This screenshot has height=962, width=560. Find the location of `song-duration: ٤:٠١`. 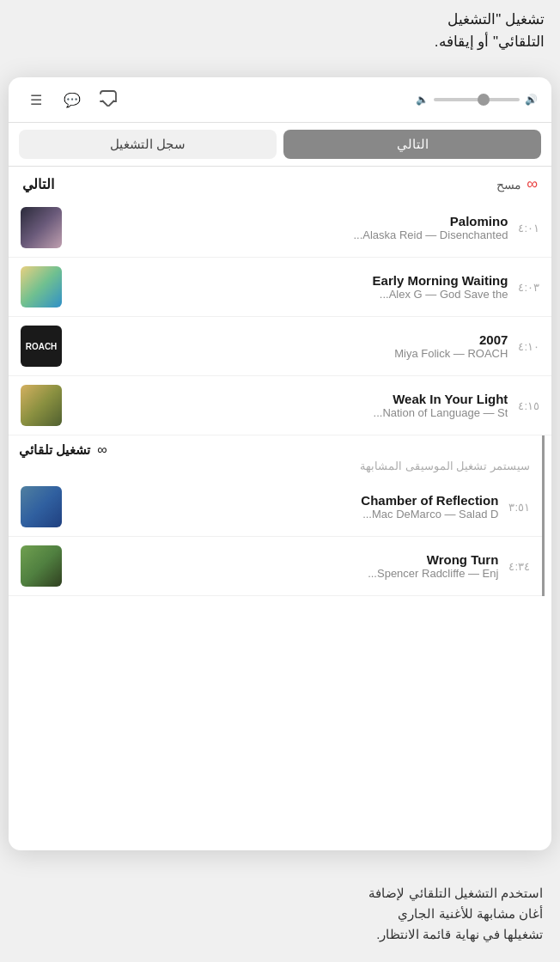

song-duration: ٤:٠١ is located at coordinates (529, 228).